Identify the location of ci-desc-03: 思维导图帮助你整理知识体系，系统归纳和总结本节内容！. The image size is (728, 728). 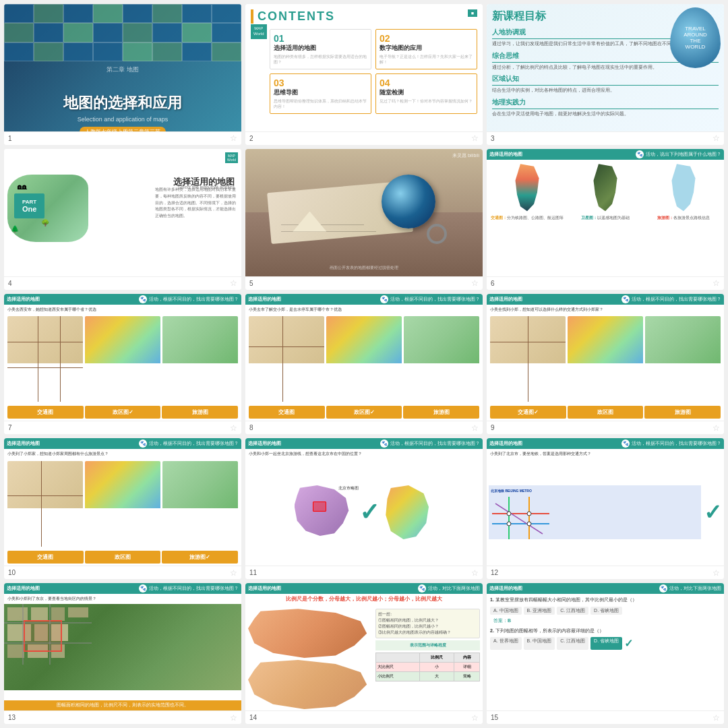
(321, 104).